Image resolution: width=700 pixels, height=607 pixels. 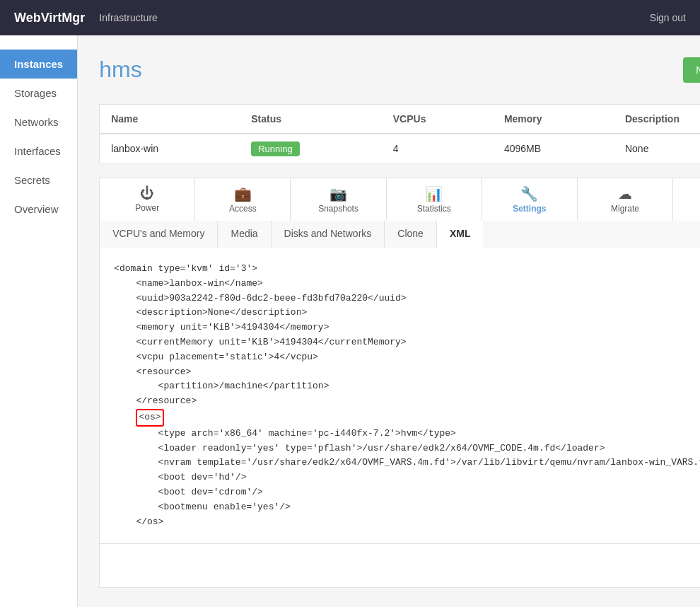 I want to click on sidebar-item-storages: Storages, so click(x=38, y=93).